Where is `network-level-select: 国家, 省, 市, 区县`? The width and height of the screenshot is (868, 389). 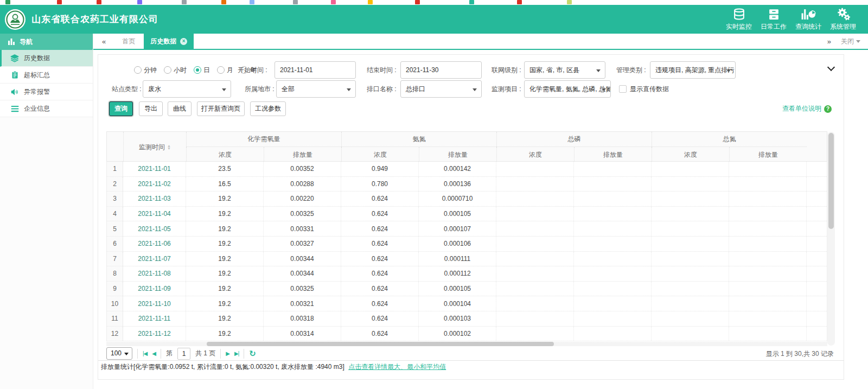
network-level-select: 国家, 省, 市, 区县 is located at coordinates (565, 70).